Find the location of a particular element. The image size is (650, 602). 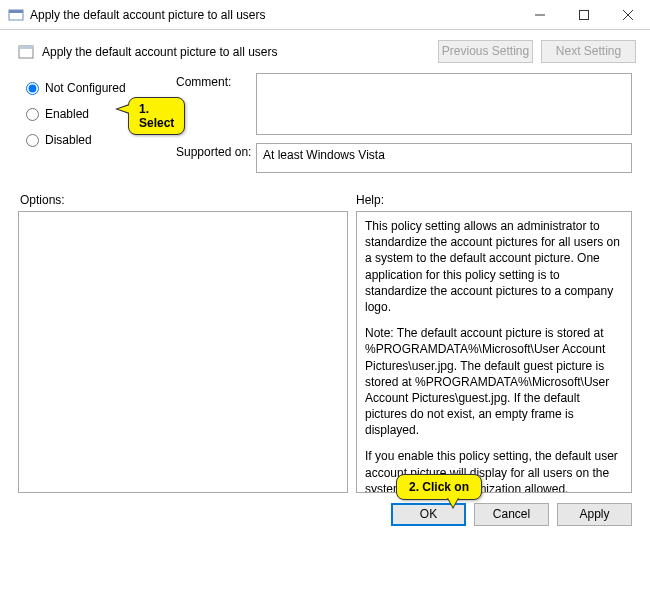

app-icon is located at coordinates (16, 15).